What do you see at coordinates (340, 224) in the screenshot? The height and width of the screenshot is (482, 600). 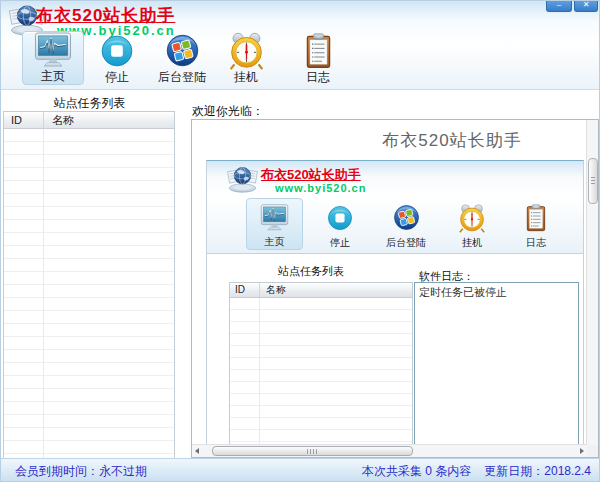 I see `embedded-toolbar-button-stop: 停止` at bounding box center [340, 224].